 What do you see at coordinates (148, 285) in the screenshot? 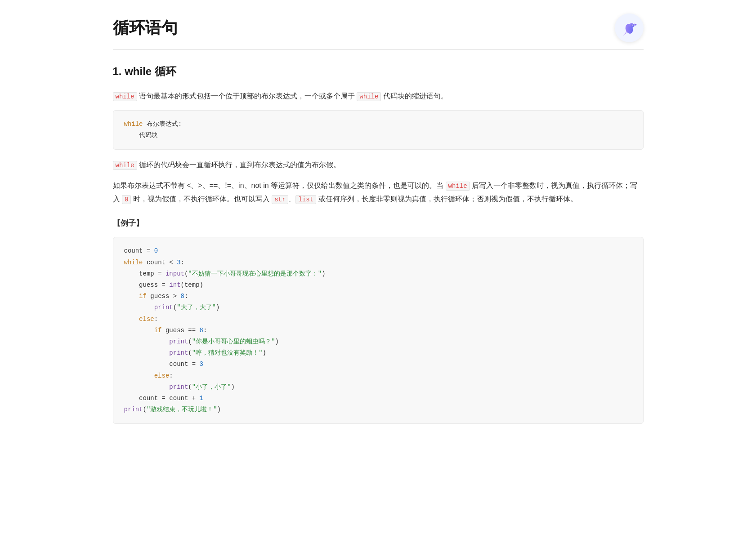
I see `var-guess-1: guess` at bounding box center [148, 285].